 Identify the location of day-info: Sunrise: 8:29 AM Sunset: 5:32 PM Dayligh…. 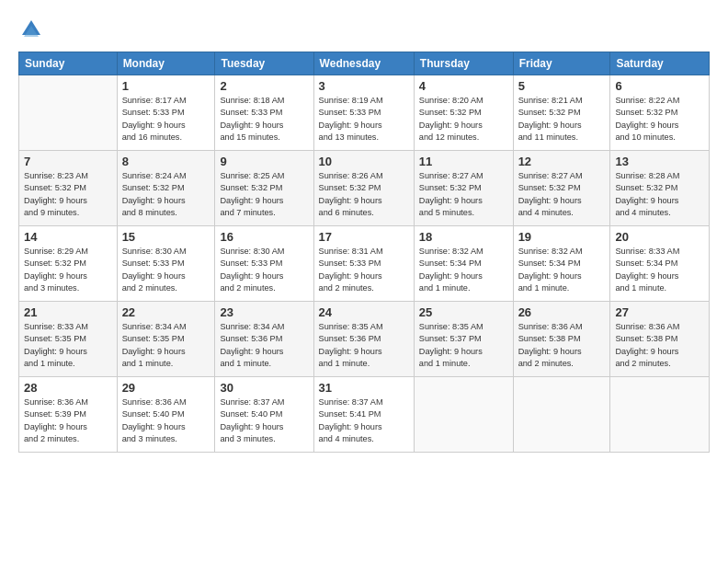
(68, 270).